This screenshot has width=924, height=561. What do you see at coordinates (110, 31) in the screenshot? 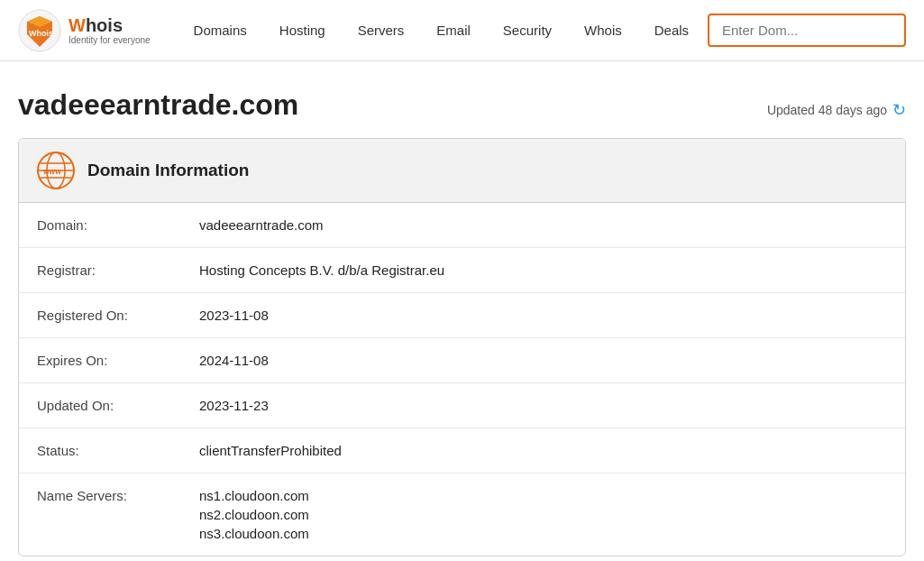
I see `logo-text-group: Whois Identity for everyone` at bounding box center [110, 31].